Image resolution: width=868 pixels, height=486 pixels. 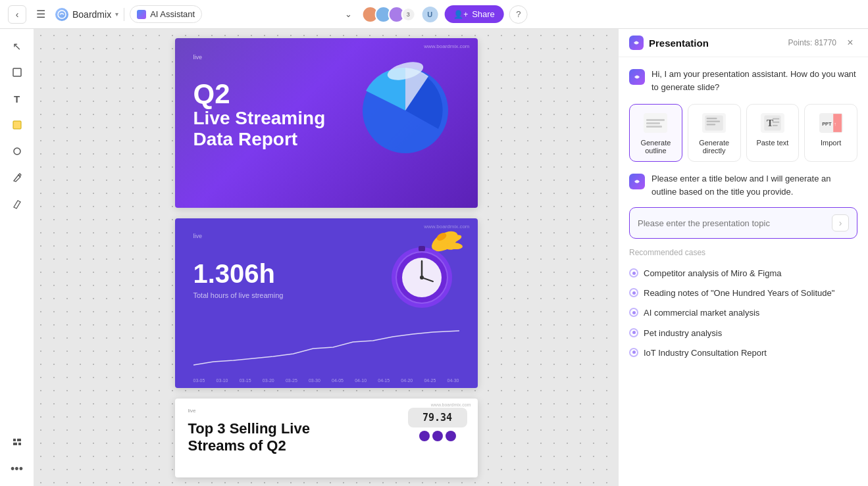 What do you see at coordinates (17, 14) in the screenshot?
I see `back-button: ‹` at bounding box center [17, 14].